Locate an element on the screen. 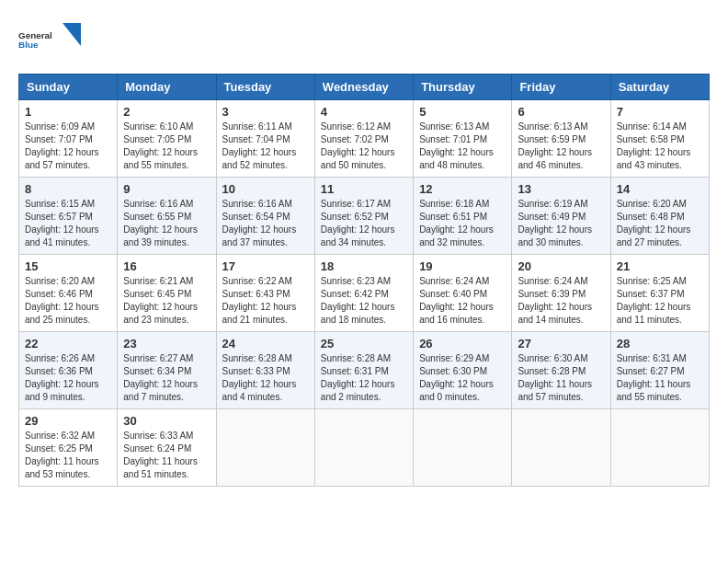 This screenshot has height=563, width=728. day-info: Sunrise: 6:22 AM Sunset: 6:43 PM Dayligh… is located at coordinates (266, 301).